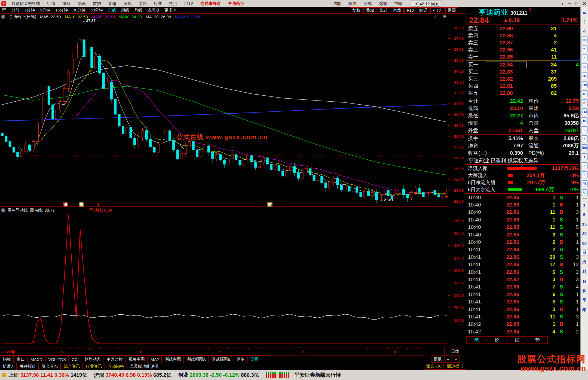 The width and height of the screenshot is (588, 380). What do you see at coordinates (383, 4) in the screenshot?
I see `right-menu-item-3: 选项` at bounding box center [383, 4].